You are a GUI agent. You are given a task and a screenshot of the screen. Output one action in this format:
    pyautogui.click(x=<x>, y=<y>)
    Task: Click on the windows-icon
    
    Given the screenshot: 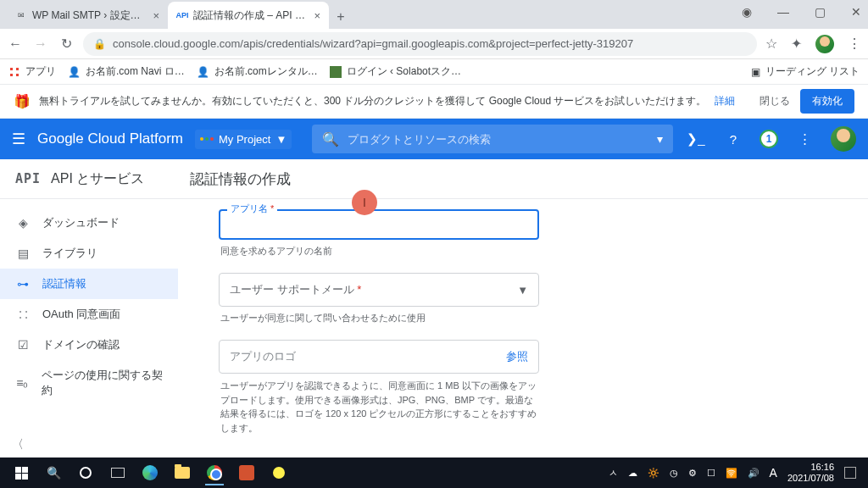 What is the action you would take?
    pyautogui.click(x=22, y=473)
    